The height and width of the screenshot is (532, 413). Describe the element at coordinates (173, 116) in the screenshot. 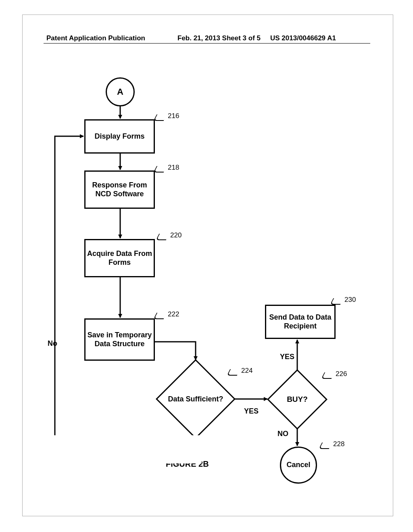

I see `ref-216: 216` at that location.